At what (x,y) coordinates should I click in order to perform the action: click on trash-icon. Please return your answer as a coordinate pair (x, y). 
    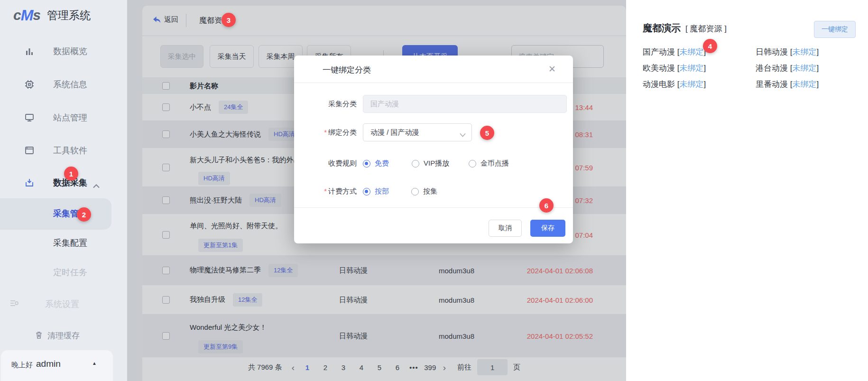
    Looking at the image, I should click on (39, 336).